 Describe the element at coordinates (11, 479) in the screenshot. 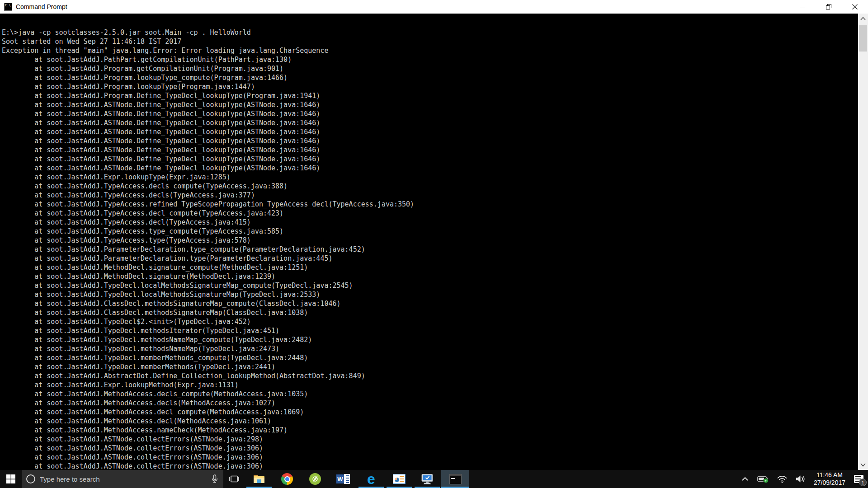

I see `windows-logo-icon` at that location.